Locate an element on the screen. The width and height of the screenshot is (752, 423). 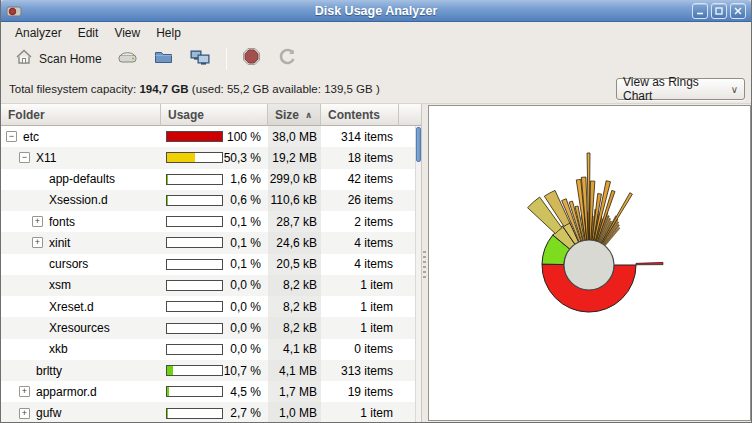
column-header-contents: Contents is located at coordinates (360, 115).